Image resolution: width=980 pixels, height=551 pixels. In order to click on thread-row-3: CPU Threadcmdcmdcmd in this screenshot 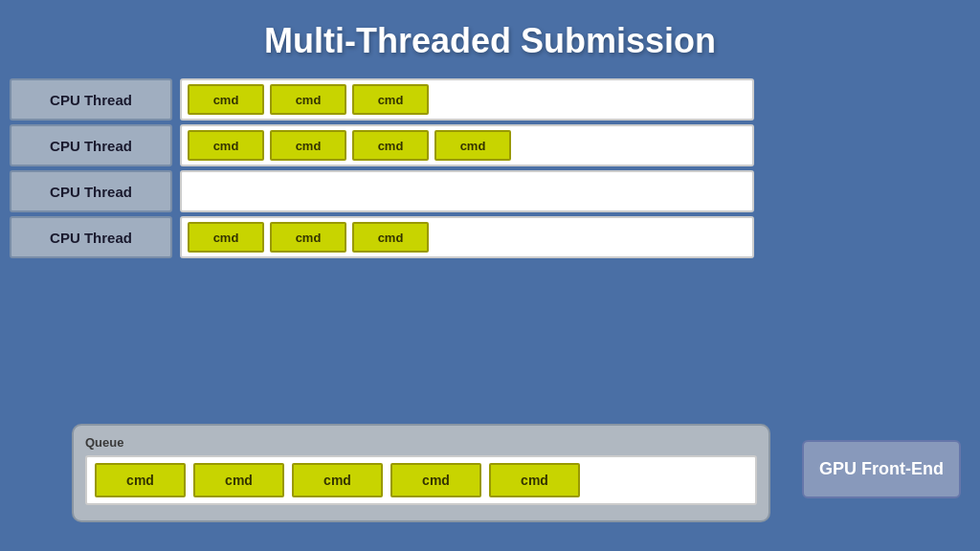, I will do `click(490, 237)`.